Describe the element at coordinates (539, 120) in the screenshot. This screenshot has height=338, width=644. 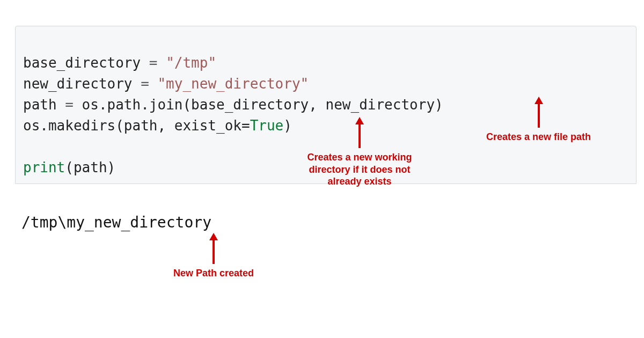
I see `annotation-join: Creates a new file path` at that location.